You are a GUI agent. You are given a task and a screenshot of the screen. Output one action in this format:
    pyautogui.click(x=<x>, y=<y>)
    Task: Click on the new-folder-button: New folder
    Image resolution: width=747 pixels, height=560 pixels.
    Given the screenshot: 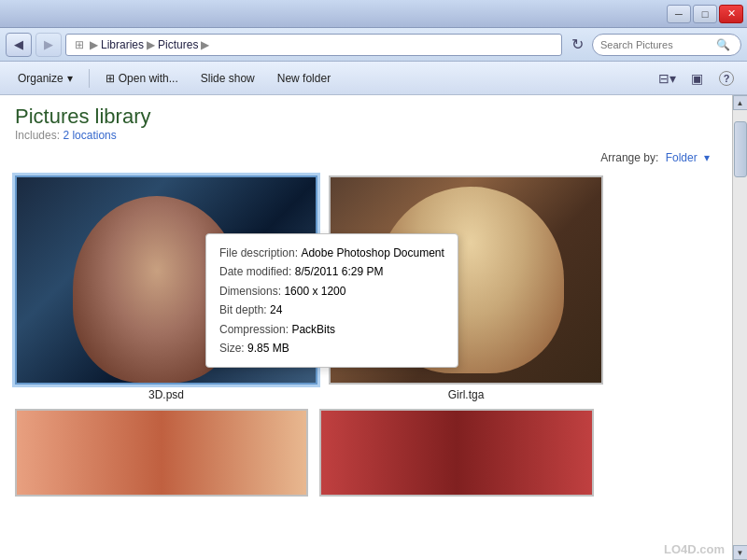 What is the action you would take?
    pyautogui.click(x=304, y=78)
    